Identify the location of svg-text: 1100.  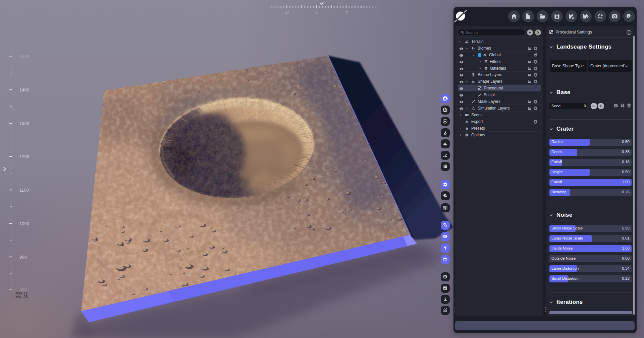
(24, 190).